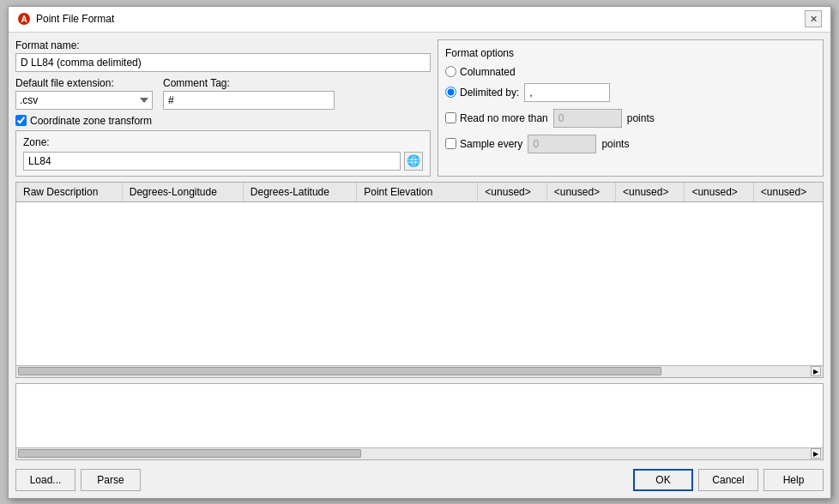  What do you see at coordinates (223, 56) in the screenshot?
I see `format-name-group: Format name:` at bounding box center [223, 56].